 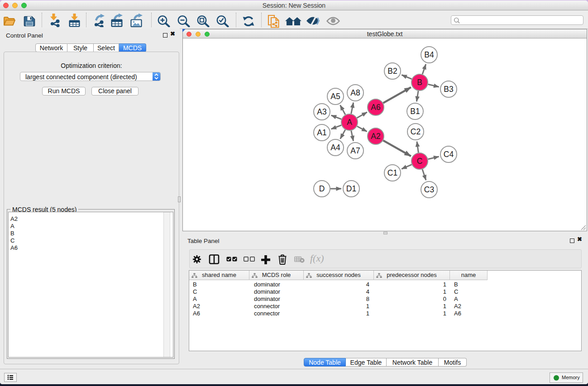 I want to click on svg-text: B2, so click(x=392, y=71).